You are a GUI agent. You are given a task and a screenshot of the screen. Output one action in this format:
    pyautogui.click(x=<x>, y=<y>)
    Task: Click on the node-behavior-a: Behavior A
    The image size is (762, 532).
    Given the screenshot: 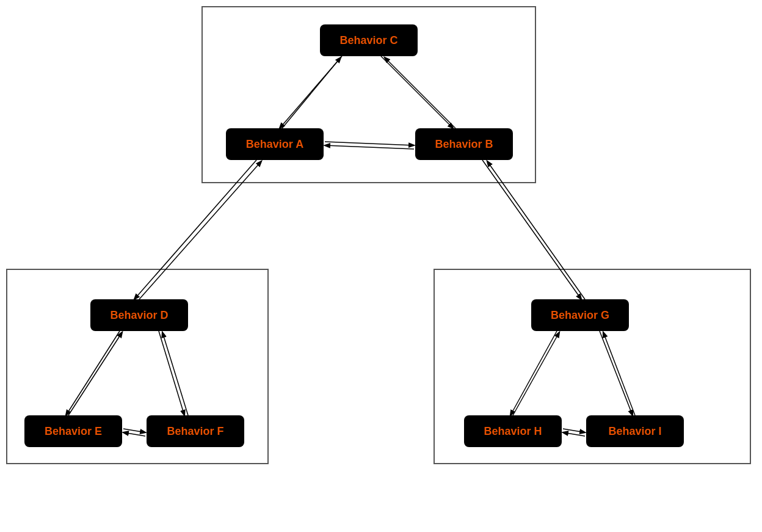 What is the action you would take?
    pyautogui.click(x=275, y=144)
    